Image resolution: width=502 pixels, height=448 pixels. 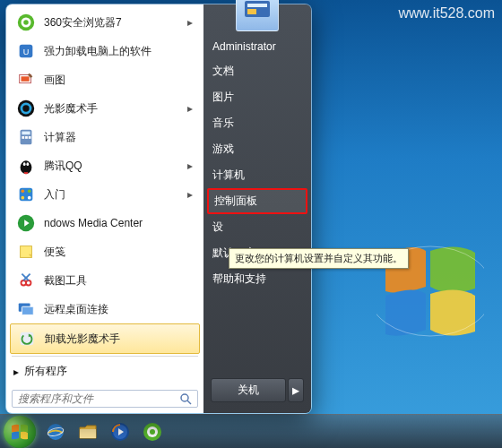 I want to click on program-label: 卸载光影魔术手, so click(x=119, y=339).